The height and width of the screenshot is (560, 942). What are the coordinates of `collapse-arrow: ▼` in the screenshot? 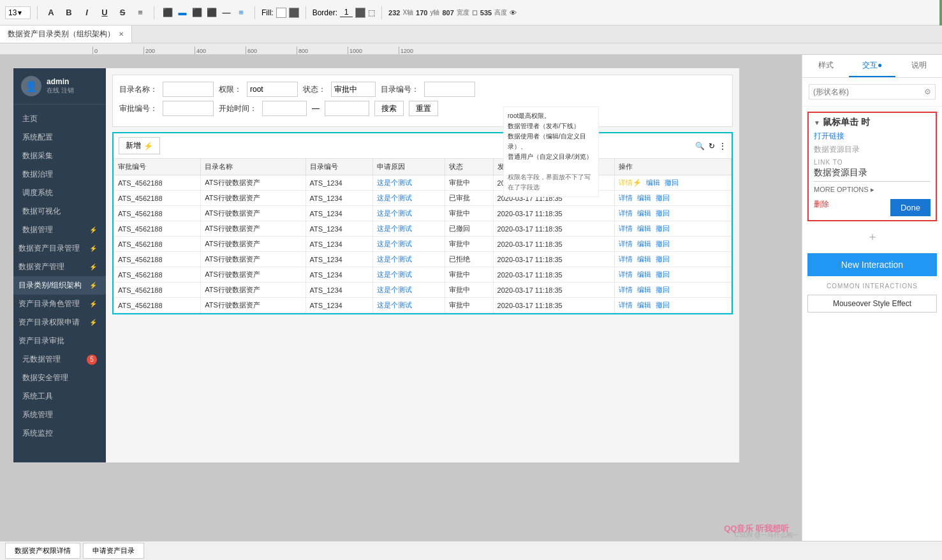 It's located at (817, 122).